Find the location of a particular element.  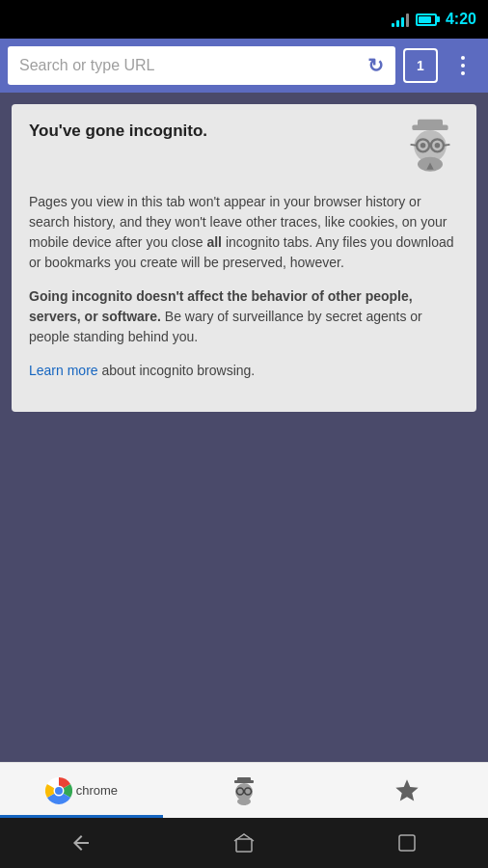

nav-recents-button is located at coordinates (407, 843).